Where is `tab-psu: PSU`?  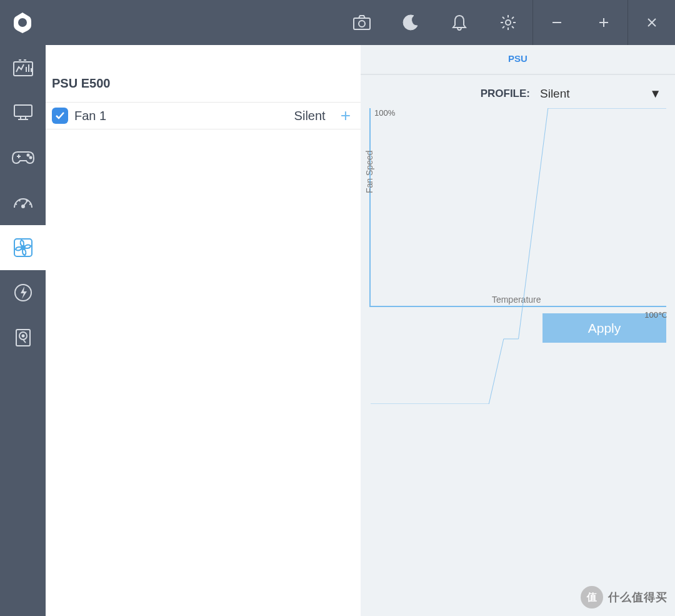
tab-psu: PSU is located at coordinates (518, 59).